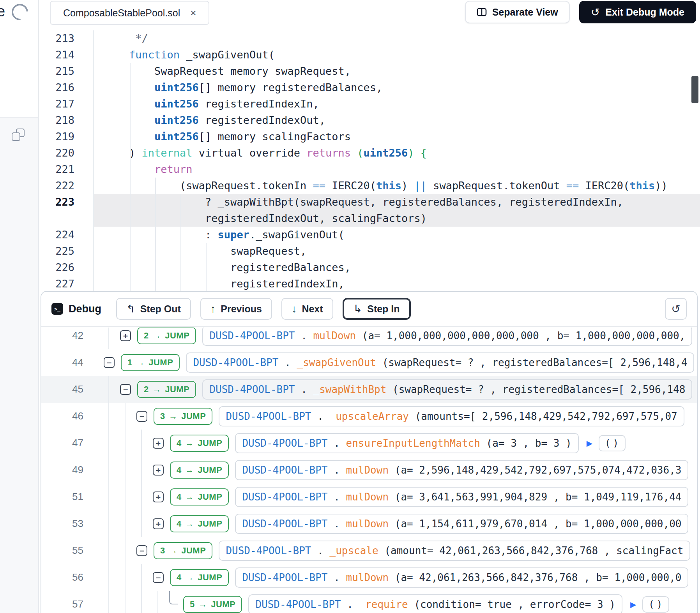  What do you see at coordinates (67, 251) in the screenshot?
I see `line-number: 225` at bounding box center [67, 251].